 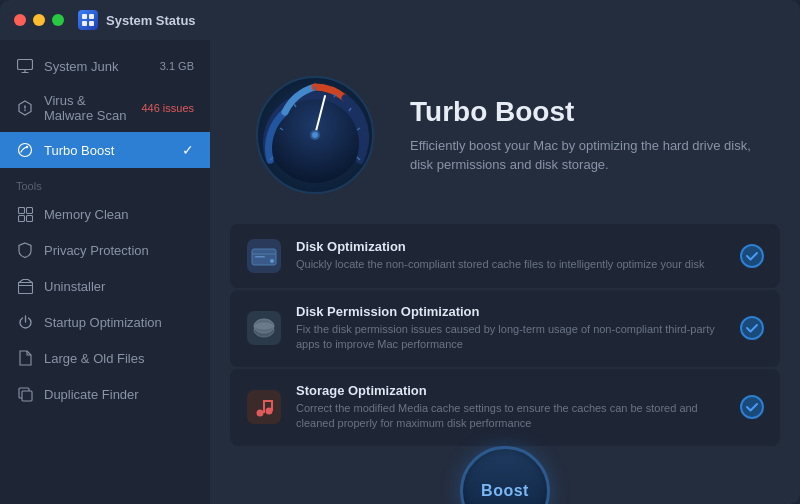 I want to click on boost-button: Boost, so click(x=505, y=475).